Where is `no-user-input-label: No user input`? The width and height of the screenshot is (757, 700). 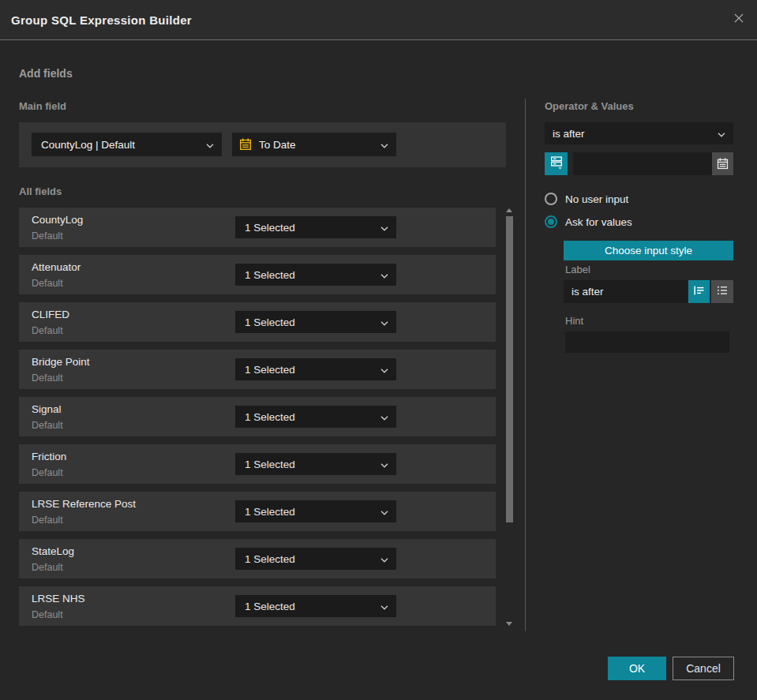
no-user-input-label: No user input is located at coordinates (597, 199).